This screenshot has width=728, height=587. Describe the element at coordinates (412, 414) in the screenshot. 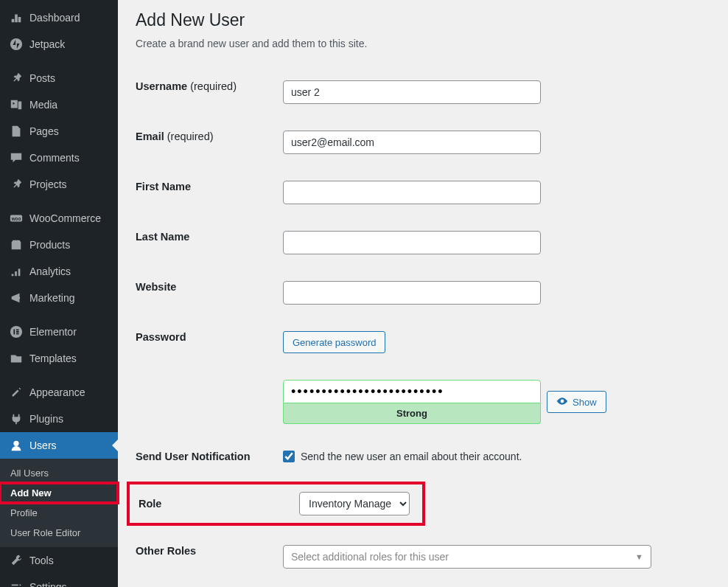

I see `password-strength-meter: Strong` at that location.